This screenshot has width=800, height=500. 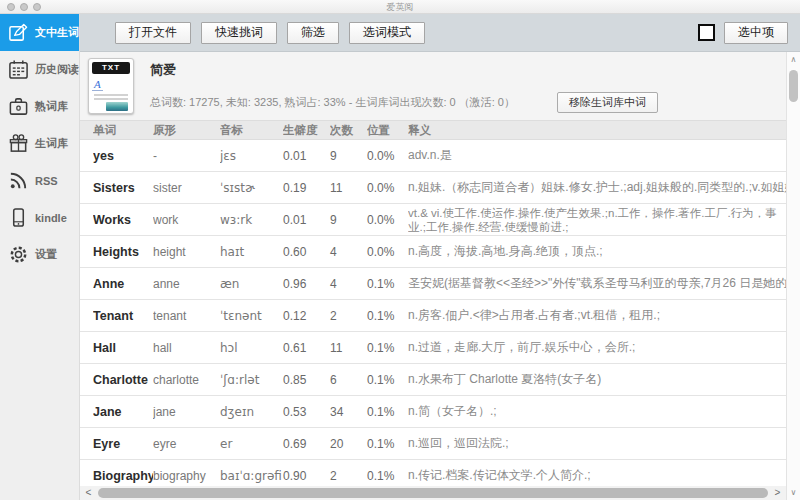 What do you see at coordinates (306, 130) in the screenshot?
I see `column-header: 生僻度` at bounding box center [306, 130].